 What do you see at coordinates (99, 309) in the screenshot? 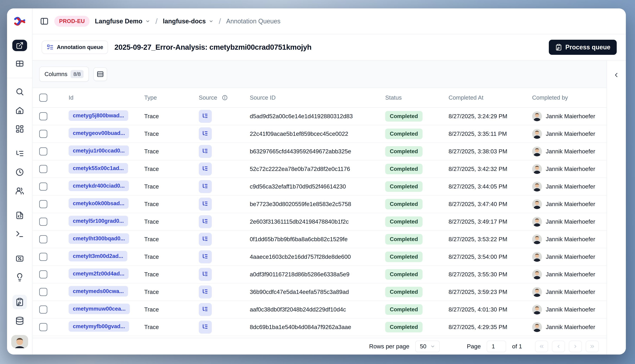
I see `item-id-pill: cmetymmuw00cea...` at bounding box center [99, 309].